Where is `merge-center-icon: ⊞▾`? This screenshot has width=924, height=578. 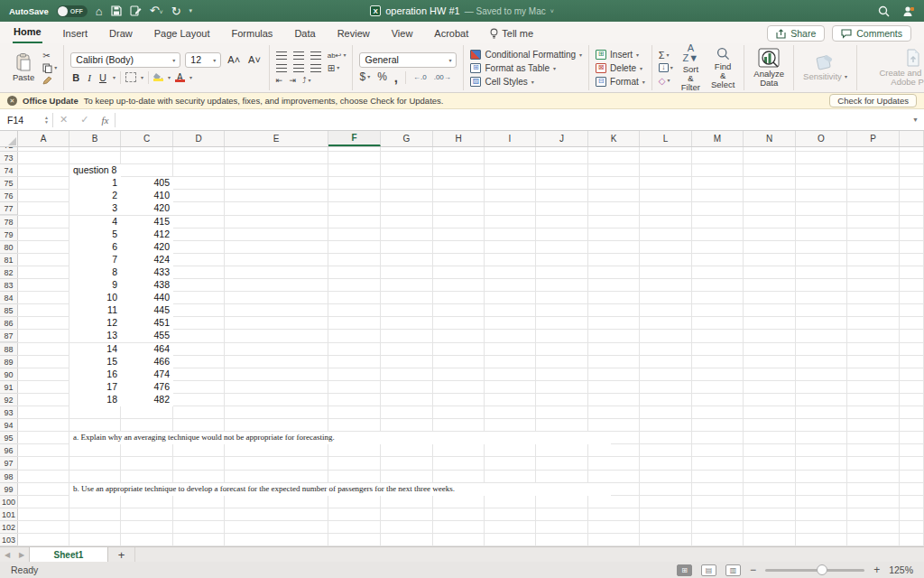 merge-center-icon: ⊞▾ is located at coordinates (334, 69).